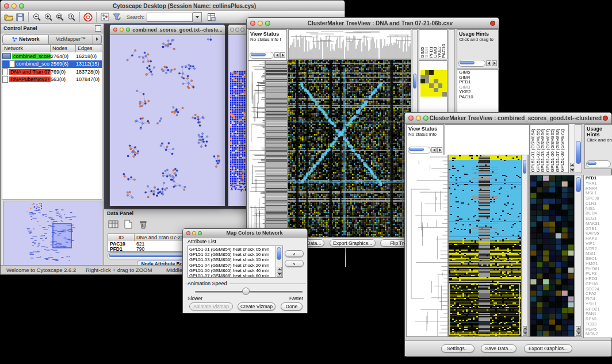 The height and width of the screenshot is (364, 612). What do you see at coordinates (60, 17) in the screenshot?
I see `zoom-selected-icon` at bounding box center [60, 17].